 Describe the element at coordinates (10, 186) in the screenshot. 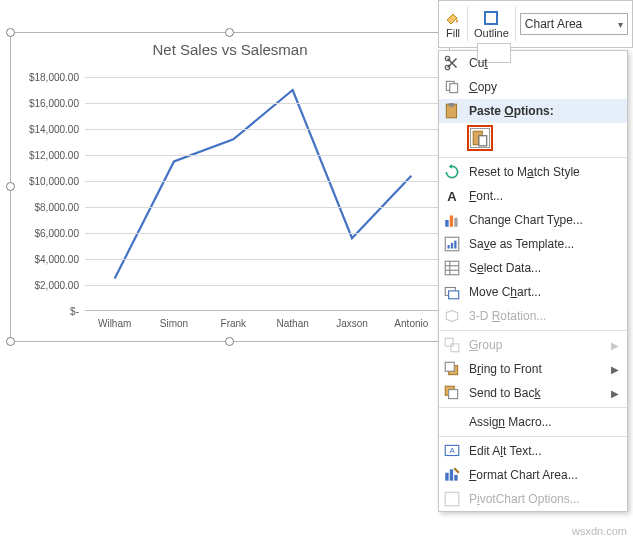

I see `resize-handle-w` at that location.